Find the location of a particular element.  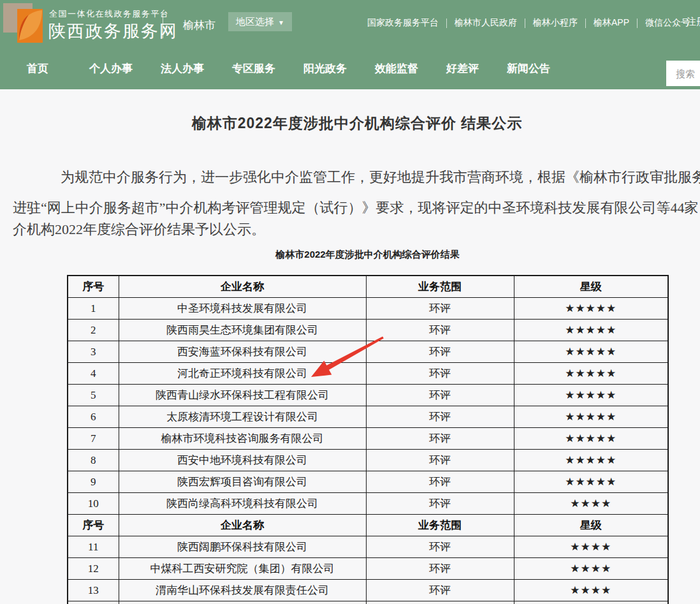

table-row: 4河北奇正环境科技有限公司环评★★★★★ is located at coordinates (368, 374).